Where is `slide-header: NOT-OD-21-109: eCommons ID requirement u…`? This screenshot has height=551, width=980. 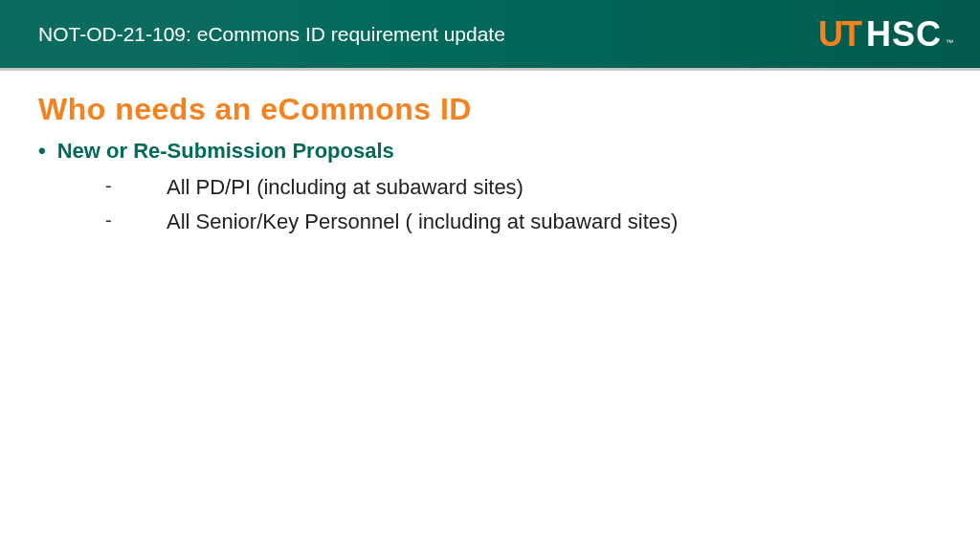
slide-header: NOT-OD-21-109: eCommons ID requirement u… is located at coordinates (490, 35).